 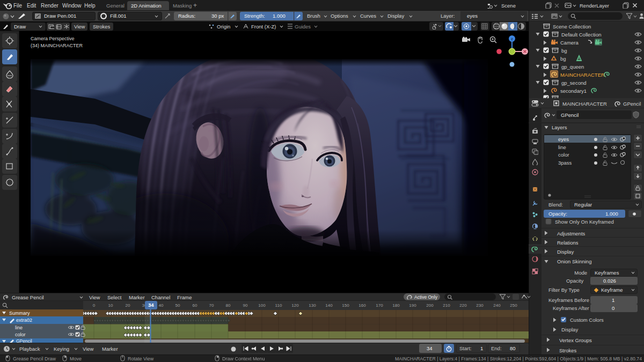 I want to click on svg-text: 20, so click(x=128, y=306).